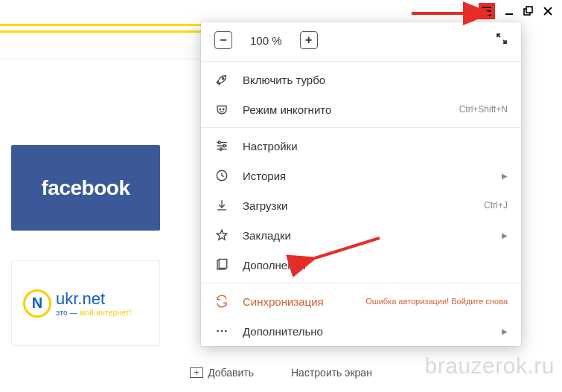 The height and width of the screenshot is (392, 562). Describe the element at coordinates (91, 299) in the screenshot. I see `ukrnet-tld: .net` at that location.